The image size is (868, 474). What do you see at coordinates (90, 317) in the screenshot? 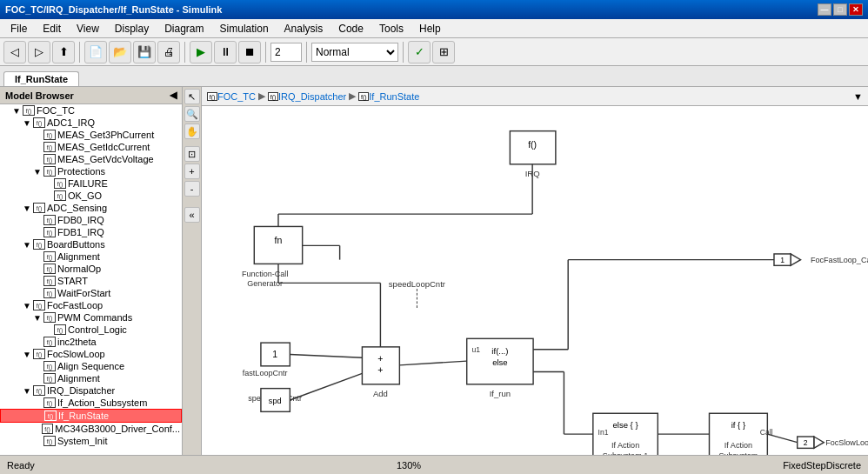
I see `tree-pwm-commands: ▼ f() PWM Commands` at bounding box center [90, 317].